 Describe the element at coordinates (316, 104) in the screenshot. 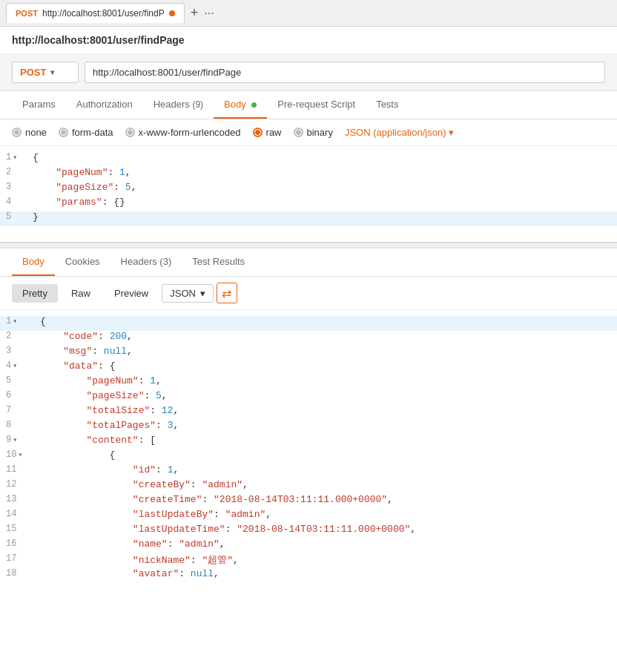

I see `tab-pre-request-label: Pre-request Script` at that location.